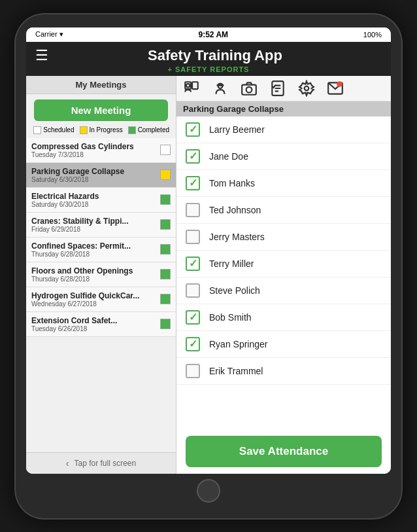  Describe the element at coordinates (284, 264) in the screenshot. I see `attendee-row: ✓Terry Miller` at that location.